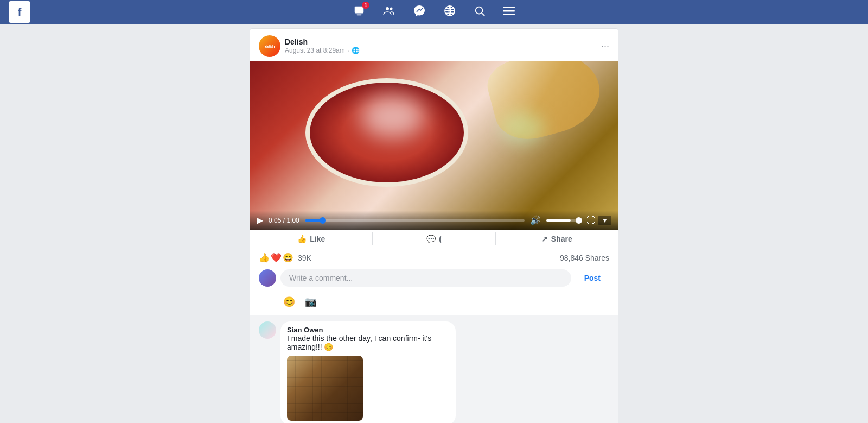 This screenshot has height=423, width=868. What do you see at coordinates (434, 373) in the screenshot?
I see `comment-item: Sian Owen I made this the other day, I c…` at bounding box center [434, 373].